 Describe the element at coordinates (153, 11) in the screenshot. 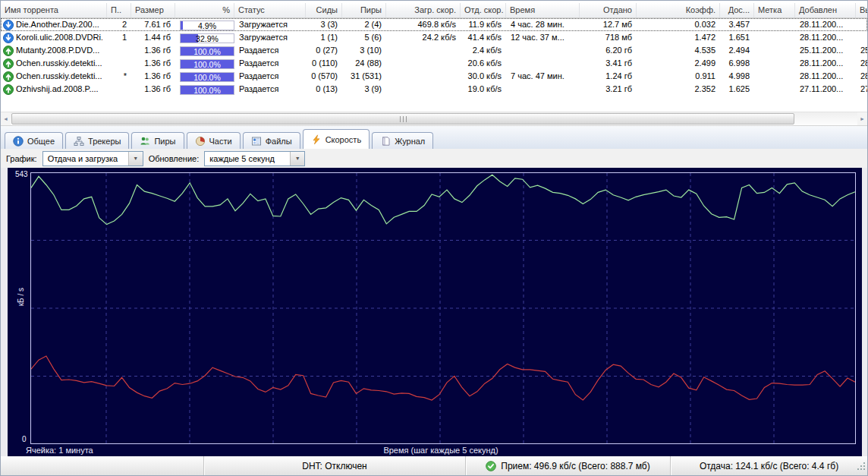

I see `column-header-size: Размер` at that location.